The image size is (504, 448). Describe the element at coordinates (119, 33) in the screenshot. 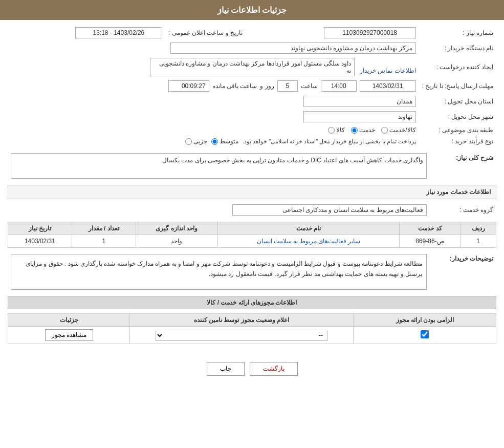

I see `announce-date-value: 1403/02/26 - 13:18` at that location.